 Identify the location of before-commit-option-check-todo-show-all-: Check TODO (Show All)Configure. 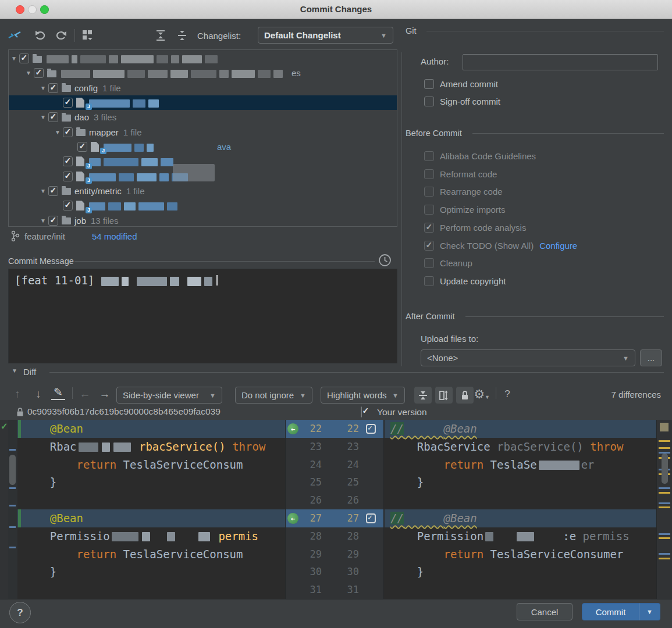
(500, 245).